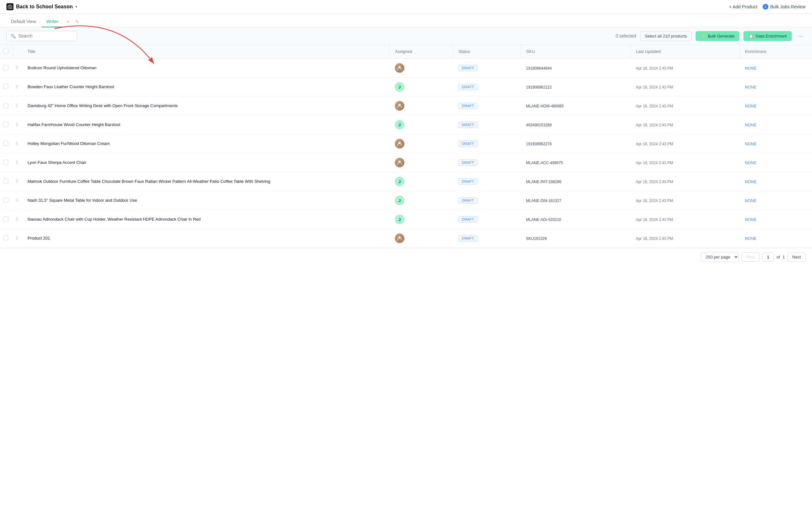 The height and width of the screenshot is (508, 812). I want to click on row-title: Halifax Farmhouse Wood Counter Height Ba…, so click(206, 125).